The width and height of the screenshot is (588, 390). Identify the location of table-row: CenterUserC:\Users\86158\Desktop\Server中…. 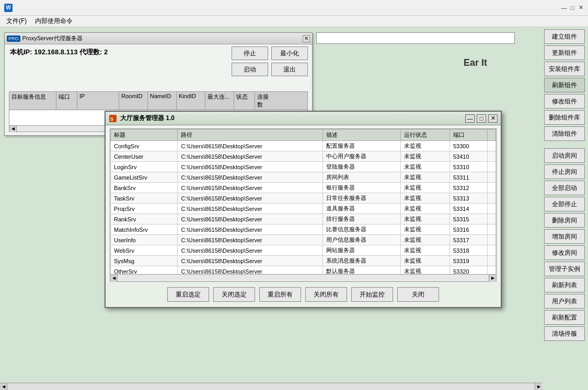
(303, 157).